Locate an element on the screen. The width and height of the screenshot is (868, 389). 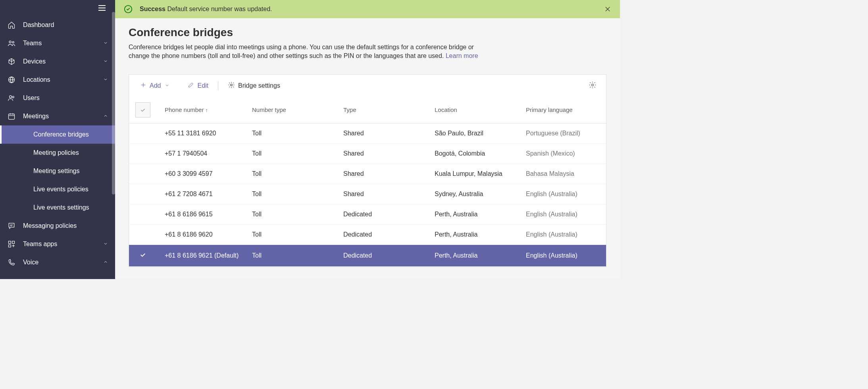
page-description: Conference bridges let people dial into … is located at coordinates (307, 52).